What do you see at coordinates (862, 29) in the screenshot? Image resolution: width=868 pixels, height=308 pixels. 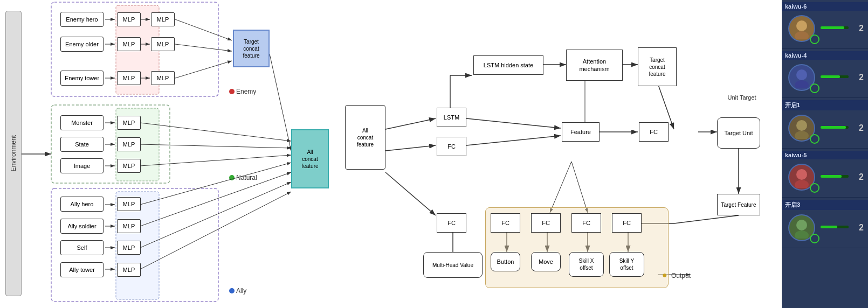 I see `player-number-0: 2` at bounding box center [862, 29].